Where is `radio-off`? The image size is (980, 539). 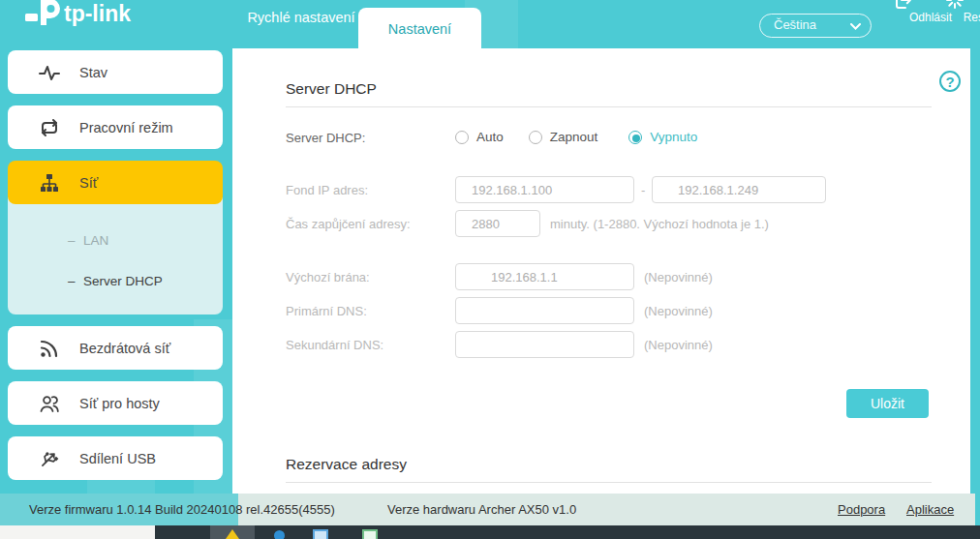
radio-off is located at coordinates (635, 137).